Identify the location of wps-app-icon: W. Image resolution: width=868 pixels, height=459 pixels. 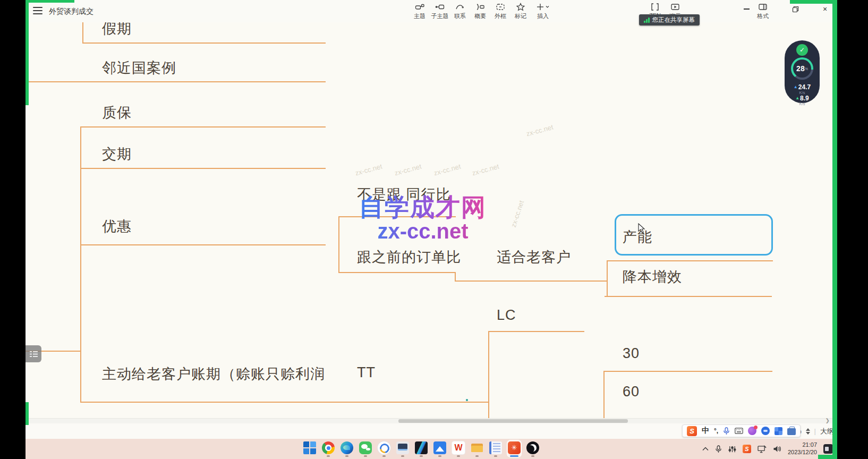
(458, 448).